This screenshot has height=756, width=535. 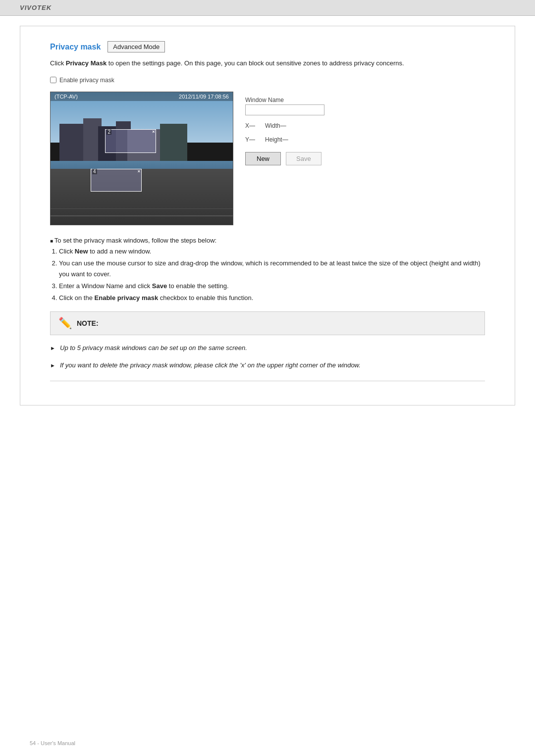 What do you see at coordinates (268, 158) in the screenshot?
I see `camera-panel: (TCP-AV) 2012/11/09 17:08:56` at bounding box center [268, 158].